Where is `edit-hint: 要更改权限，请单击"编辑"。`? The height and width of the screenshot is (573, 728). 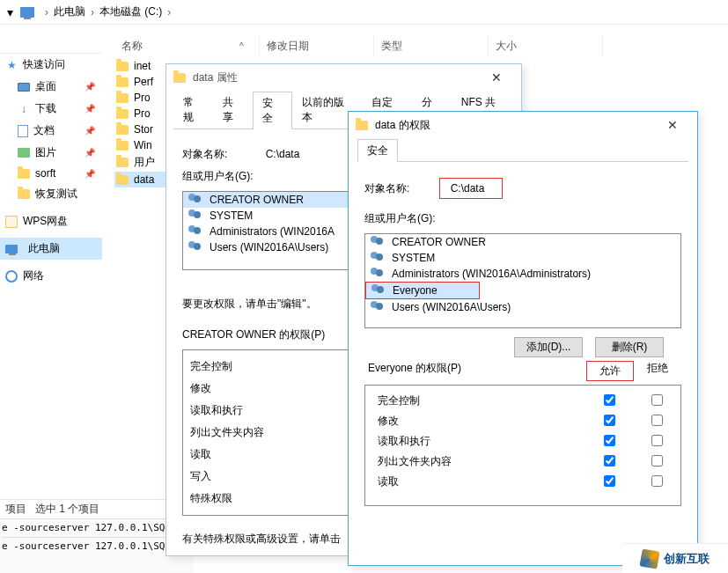 edit-hint: 要更改权限，请单击"编辑"。 is located at coordinates (250, 304).